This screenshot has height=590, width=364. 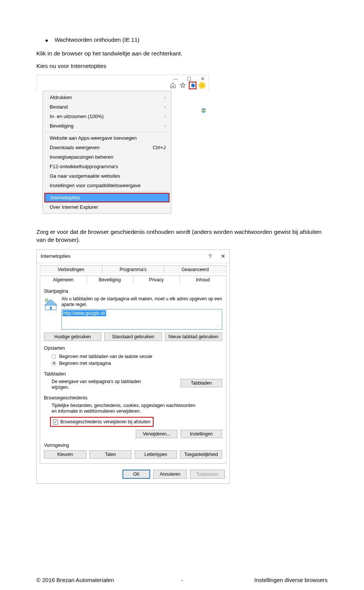 What do you see at coordinates (133, 398) in the screenshot?
I see `section-browsegeschiedenis: Browsegeschiedenis` at bounding box center [133, 398].